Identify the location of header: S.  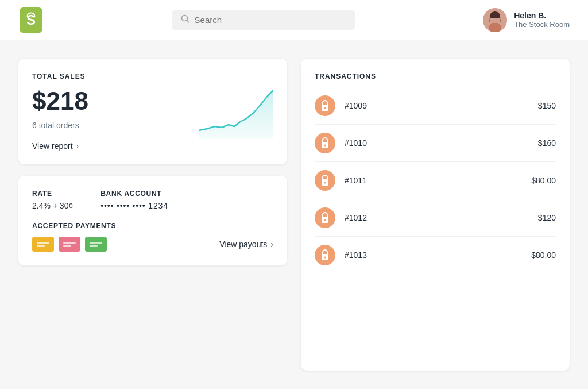
(294, 20).